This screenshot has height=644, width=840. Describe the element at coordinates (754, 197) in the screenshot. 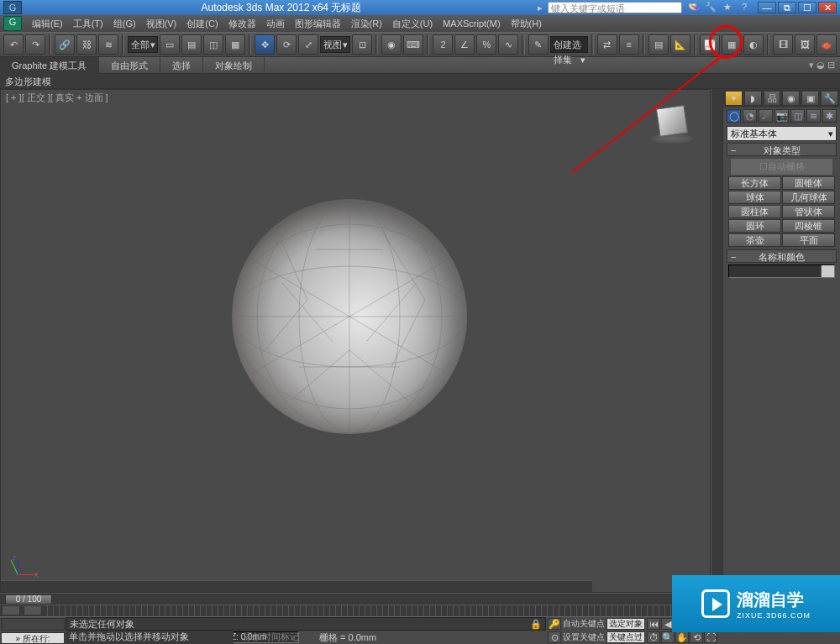

I see `sphere-button: 球体` at that location.